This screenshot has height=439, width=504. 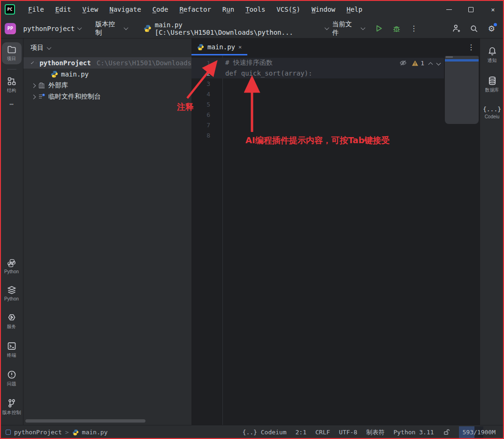 What do you see at coordinates (413, 432) in the screenshot?
I see `python-interpreter: Python 3.11` at bounding box center [413, 432].